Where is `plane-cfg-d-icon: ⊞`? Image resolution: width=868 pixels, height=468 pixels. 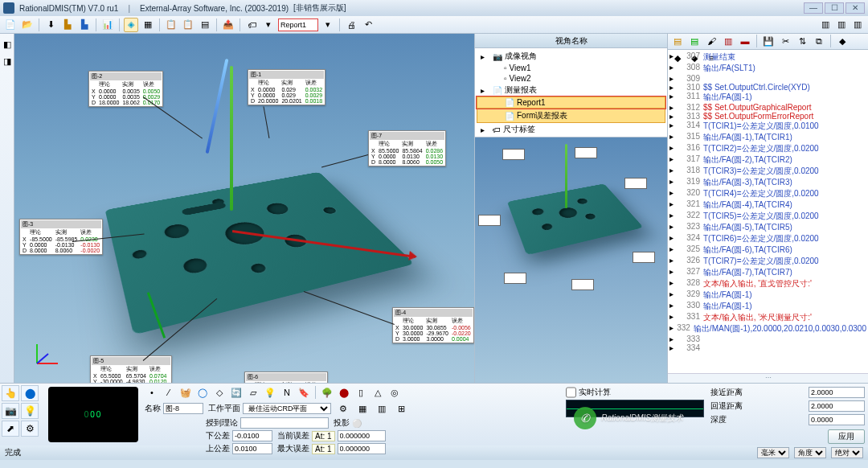
plane-cfg-d-icon: ⊞ is located at coordinates (401, 408).